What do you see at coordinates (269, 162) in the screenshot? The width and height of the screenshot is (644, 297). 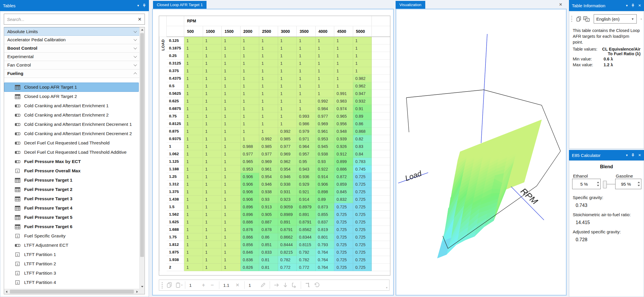 I see `cell-1.125-2500: 0.969` at bounding box center [269, 162].